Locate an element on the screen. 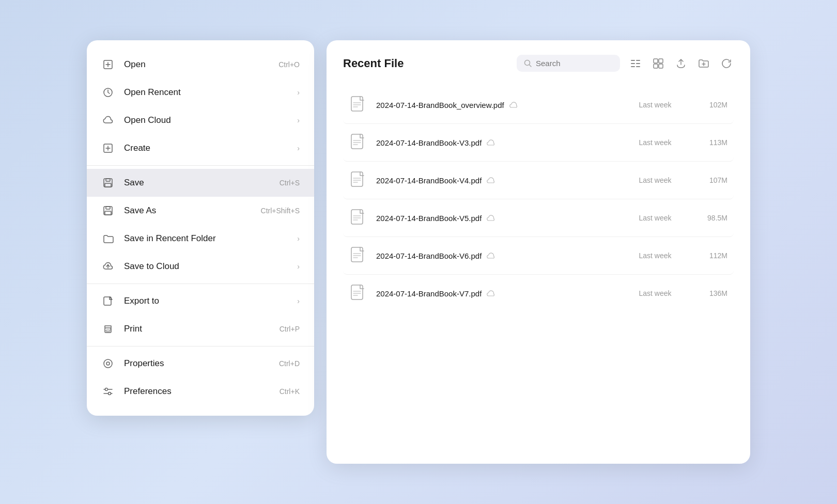 The width and height of the screenshot is (837, 504). file-panel-header: Recent File is located at coordinates (538, 63).